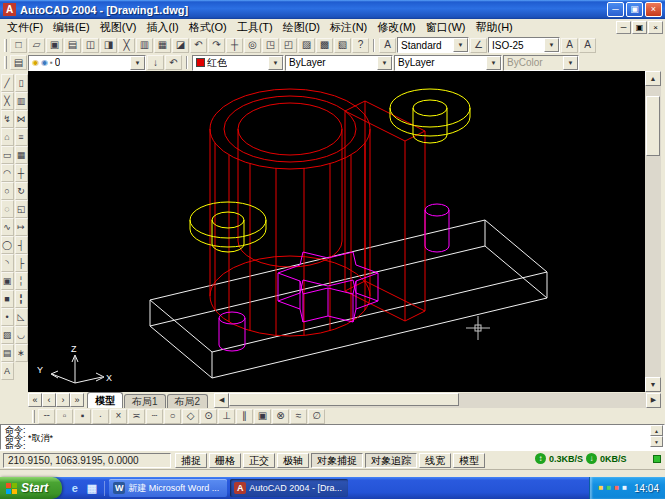  I want to click on snap-node-icon: ⊗, so click(280, 416).